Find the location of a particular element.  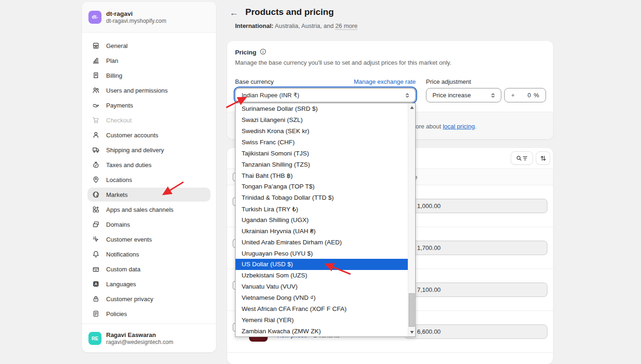

search-filter-button is located at coordinates (522, 158).